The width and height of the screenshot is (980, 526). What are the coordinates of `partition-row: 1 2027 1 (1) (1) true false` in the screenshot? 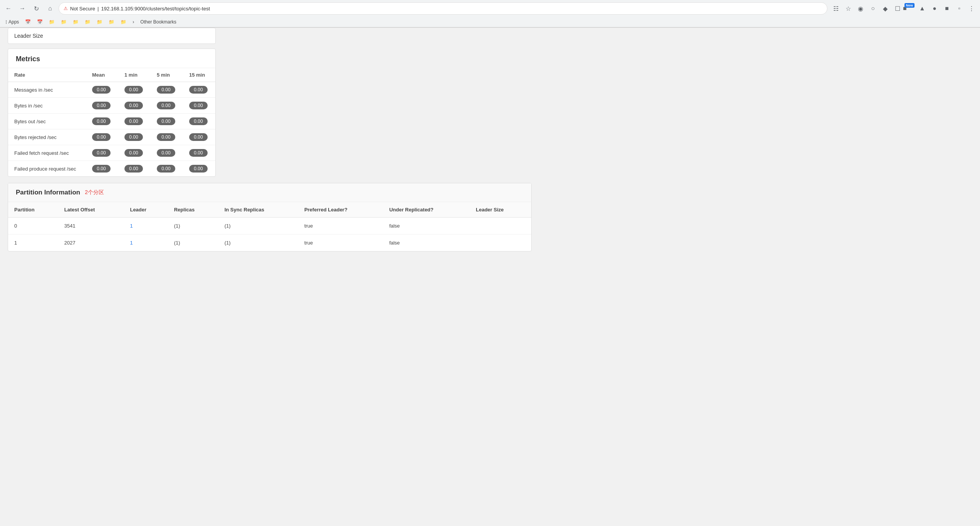 It's located at (270, 243).